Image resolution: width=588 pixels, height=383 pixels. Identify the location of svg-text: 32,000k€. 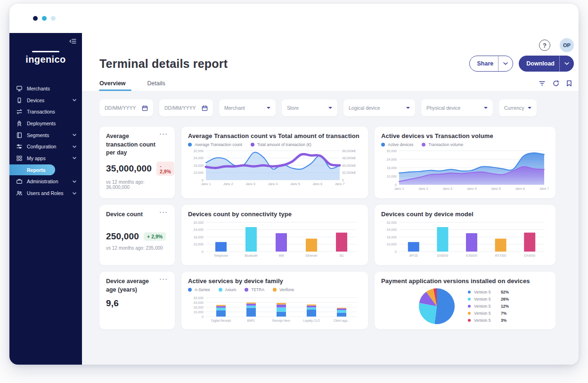
(349, 172).